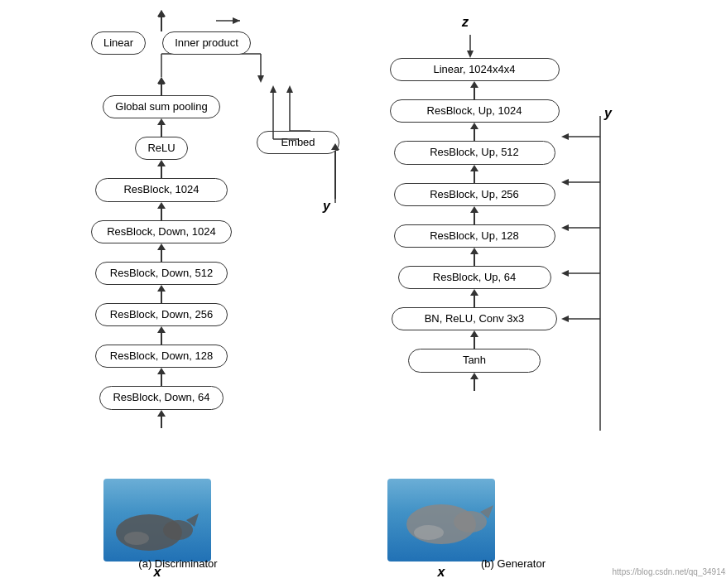 This screenshot has height=588, width=726. Describe the element at coordinates (157, 520) in the screenshot. I see `disc-image` at that location.